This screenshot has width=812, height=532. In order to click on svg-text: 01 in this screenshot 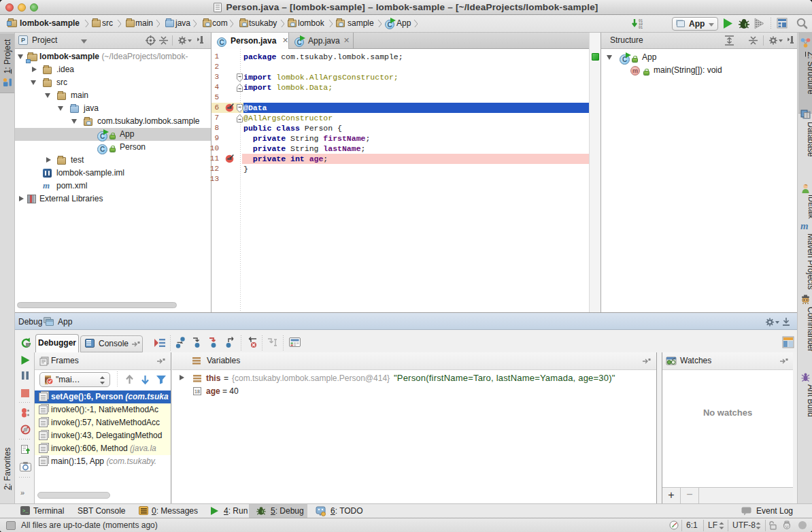, I will do `click(641, 27)`.